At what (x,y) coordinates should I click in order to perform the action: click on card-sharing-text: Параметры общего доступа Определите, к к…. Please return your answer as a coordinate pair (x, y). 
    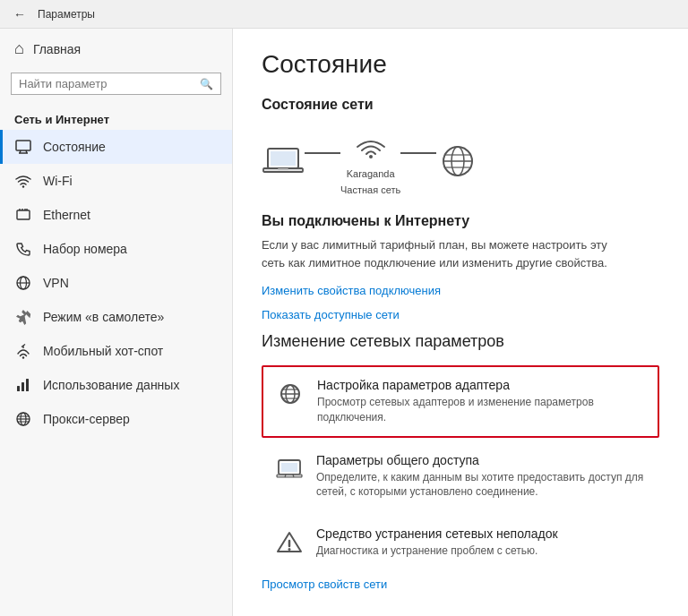
    Looking at the image, I should click on (481, 476).